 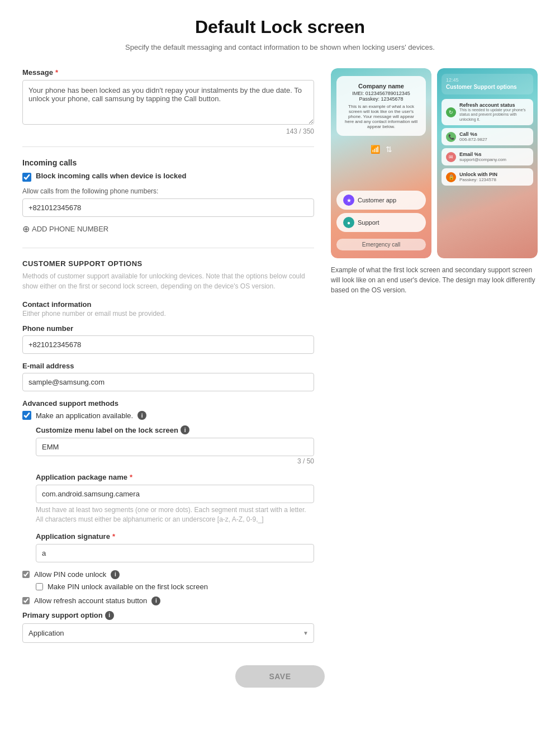 I want to click on preview-left-screen: Company name IMEI: 0123456789012345 Pass…, so click(x=381, y=163).